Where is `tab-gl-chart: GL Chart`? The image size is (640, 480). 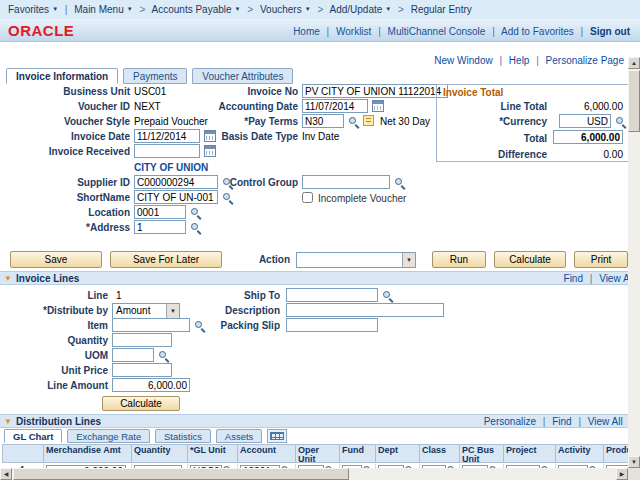
tab-gl-chart: GL Chart is located at coordinates (33, 436).